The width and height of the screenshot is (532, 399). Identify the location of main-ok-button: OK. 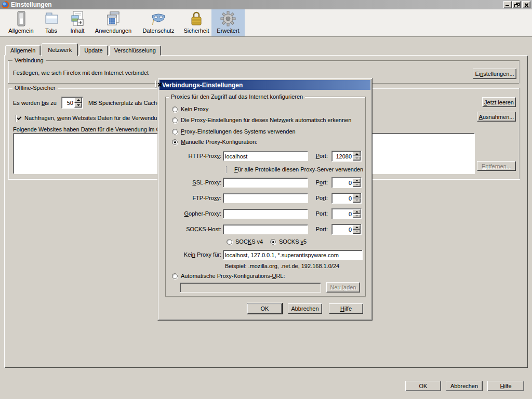
(423, 386).